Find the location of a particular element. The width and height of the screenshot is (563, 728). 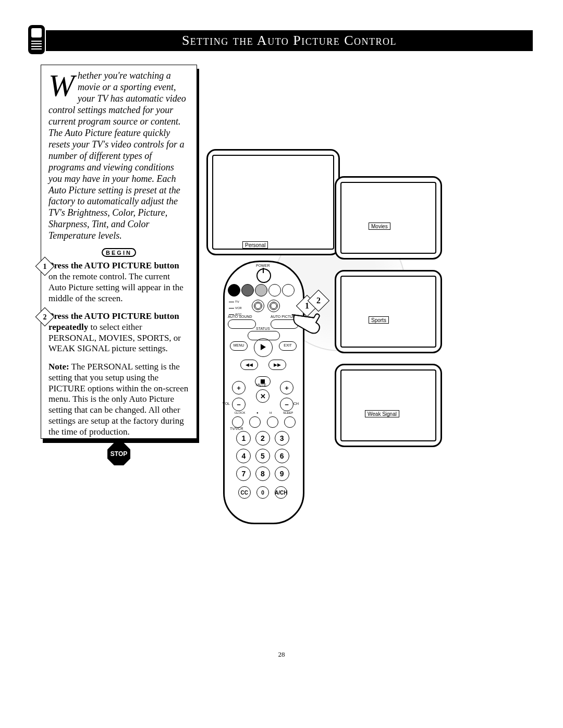

tv-main-label: Personal is located at coordinates (255, 245).